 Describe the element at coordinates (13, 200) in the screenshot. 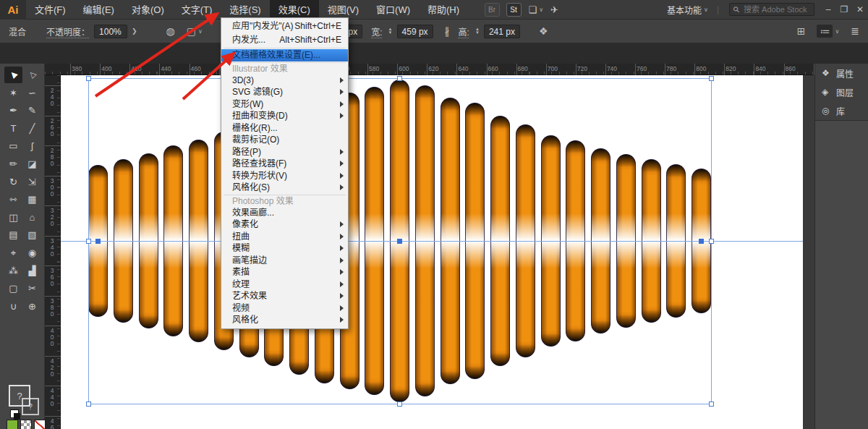

I see `width-tool: ⇿` at that location.